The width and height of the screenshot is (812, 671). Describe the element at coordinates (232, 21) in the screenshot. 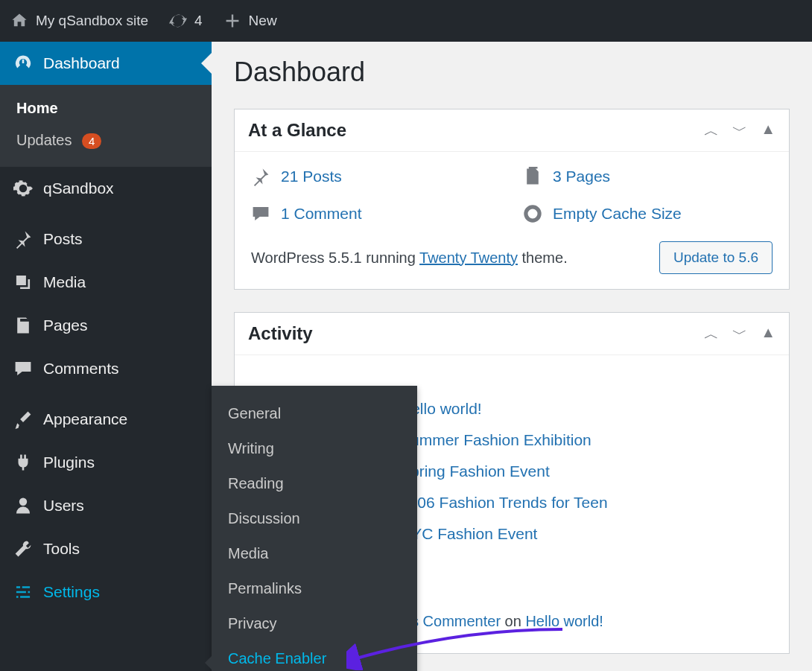

I see `plus-icon` at that location.